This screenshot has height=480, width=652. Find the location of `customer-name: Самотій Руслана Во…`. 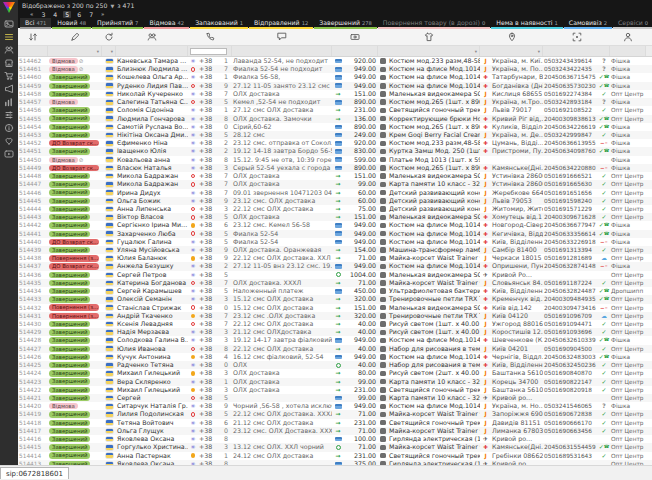

customer-name: Самотій Руслана Во… is located at coordinates (152, 127).